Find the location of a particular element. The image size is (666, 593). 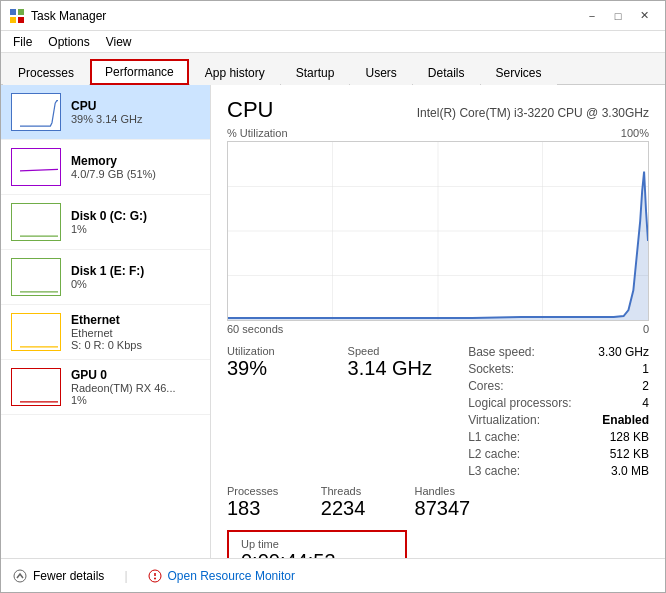

logical-value: 4 is located at coordinates (646, 403).